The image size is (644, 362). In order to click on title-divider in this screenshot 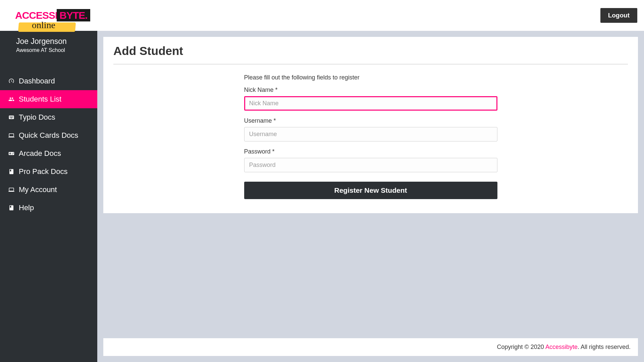, I will do `click(371, 64)`.